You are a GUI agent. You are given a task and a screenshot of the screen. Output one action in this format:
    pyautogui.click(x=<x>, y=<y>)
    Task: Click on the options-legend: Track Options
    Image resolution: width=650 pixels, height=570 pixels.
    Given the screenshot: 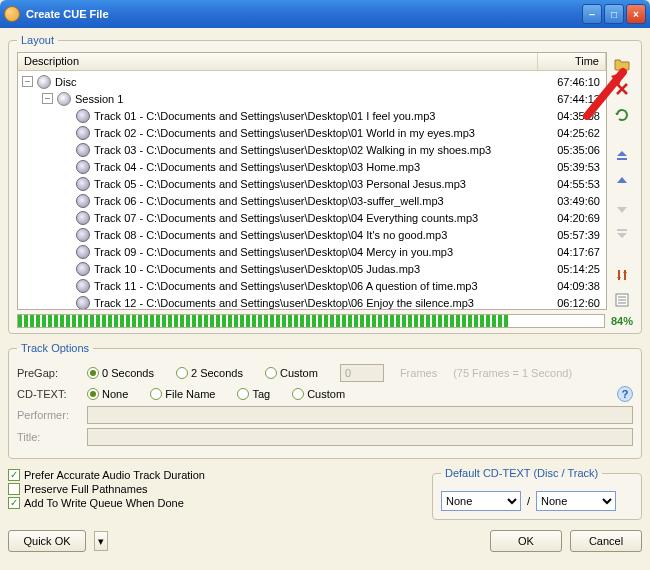 What is the action you would take?
    pyautogui.click(x=55, y=348)
    